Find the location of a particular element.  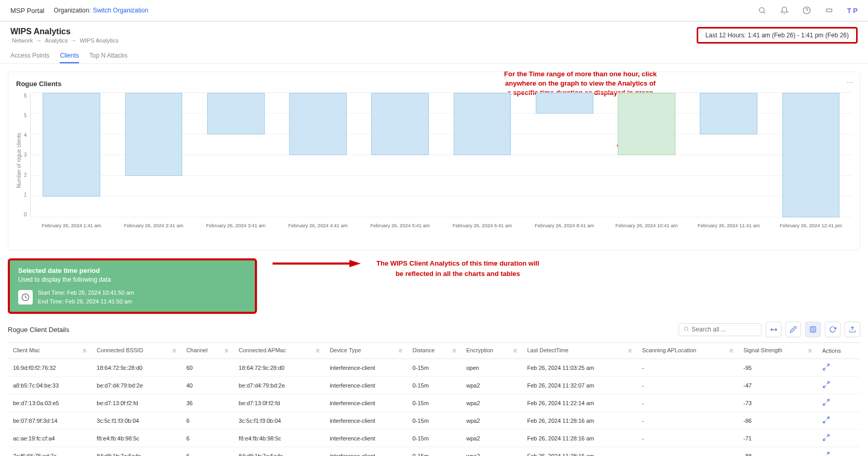

tab-top-n-attacks: Top N Attacks is located at coordinates (108, 56).